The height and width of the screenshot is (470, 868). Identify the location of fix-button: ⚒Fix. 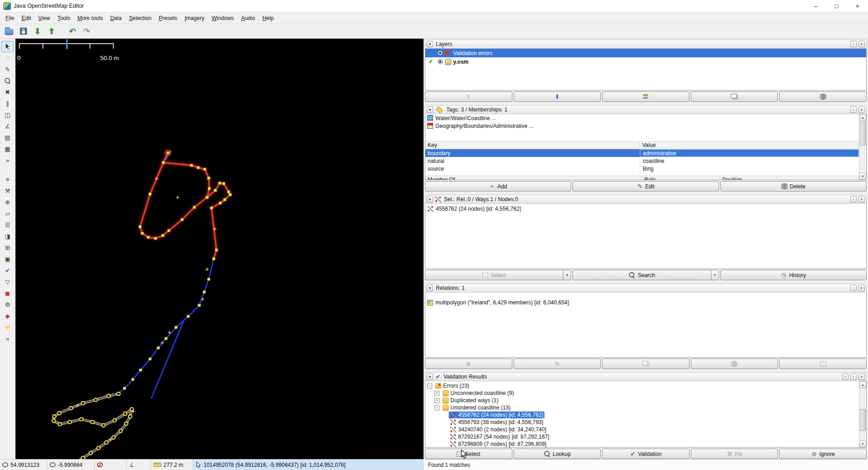
(735, 454).